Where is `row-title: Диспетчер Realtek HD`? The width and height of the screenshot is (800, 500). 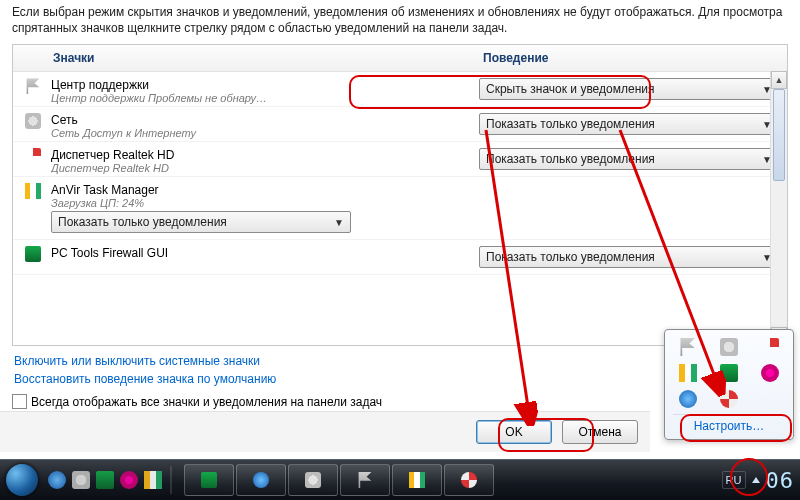
row-title: Диспетчер Realtek HD is located at coordinates (263, 155).